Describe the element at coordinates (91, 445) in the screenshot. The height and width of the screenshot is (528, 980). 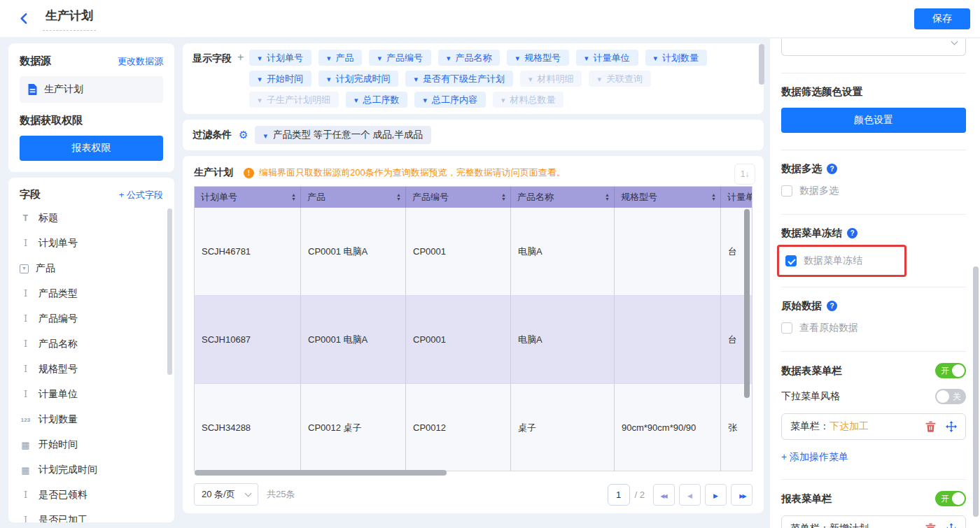
I see `field-item: ▦开始时间` at that location.